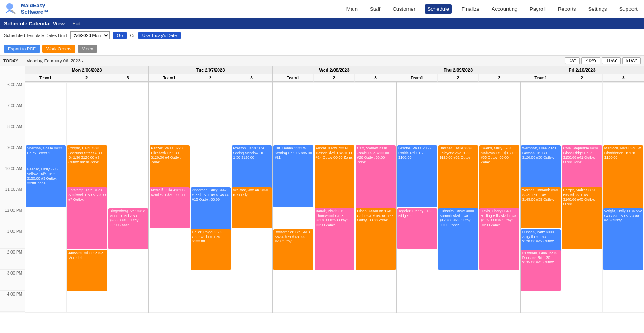 The height and width of the screenshot is (333, 644). Describe the element at coordinates (169, 156) in the screenshot. I see `cell-day1-team0-slot3: Panzer, Paula 8220 Elizabeth Dr 1.30 $12…` at that location.